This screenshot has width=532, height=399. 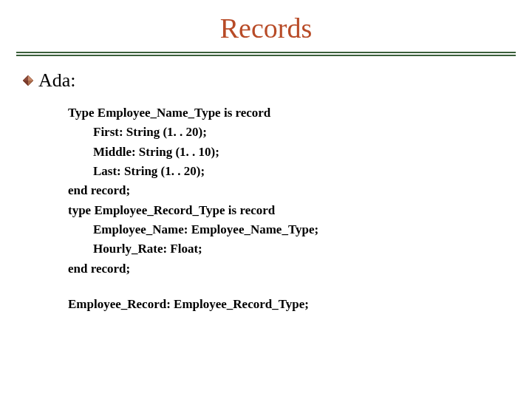 What do you see at coordinates (289, 211) in the screenshot?
I see `code-line: type Employee_Record_Type is record` at bounding box center [289, 211].